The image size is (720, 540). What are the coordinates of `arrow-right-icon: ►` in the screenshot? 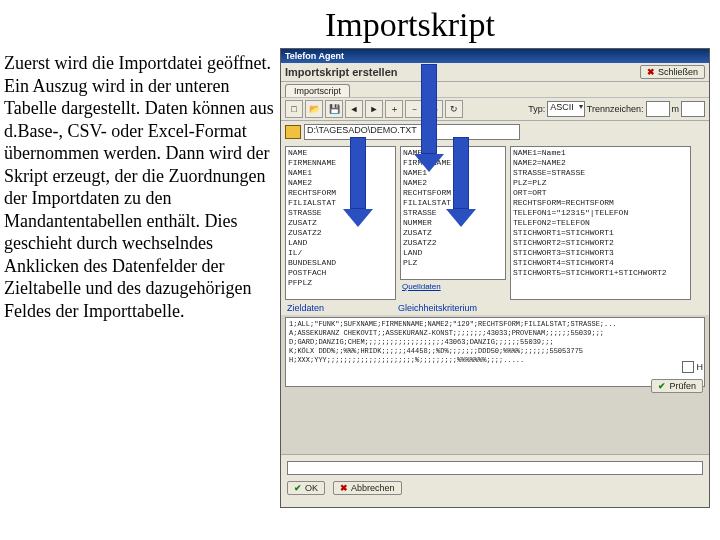 It's located at (374, 109).